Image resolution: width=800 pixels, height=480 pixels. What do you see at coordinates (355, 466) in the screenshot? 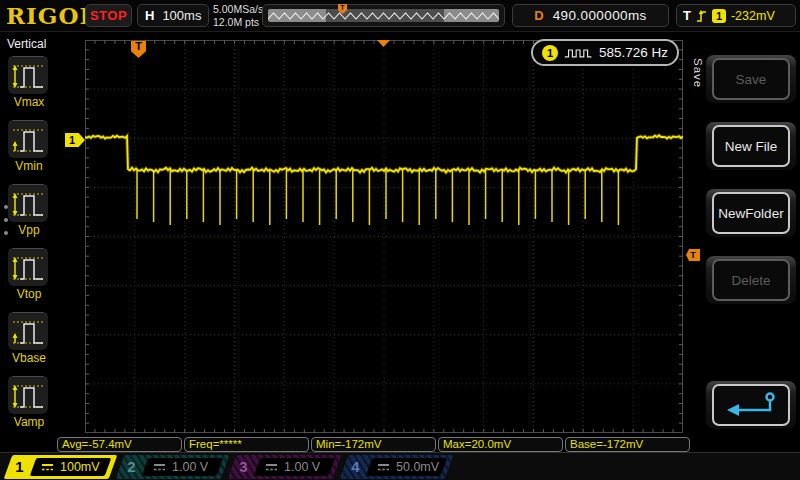
I see `channel-4-number: 4` at bounding box center [355, 466].